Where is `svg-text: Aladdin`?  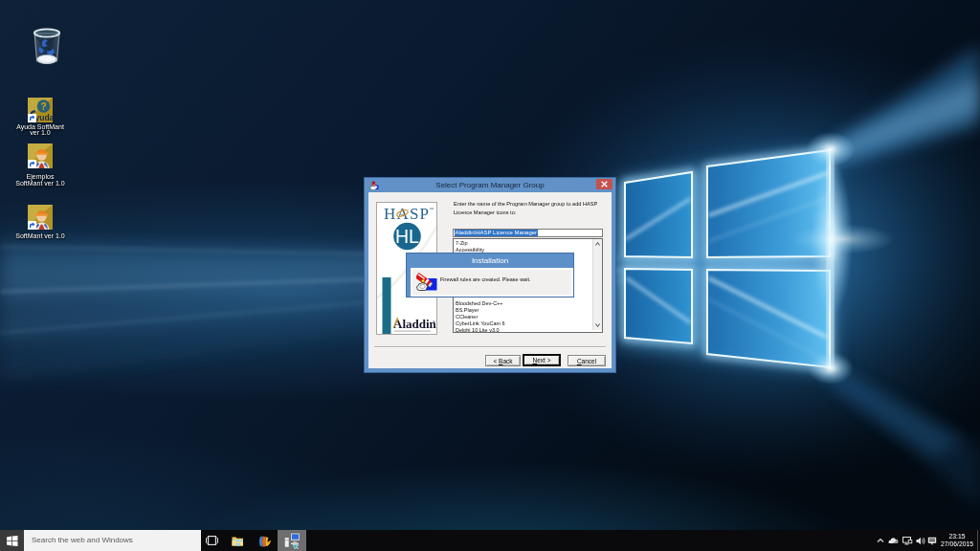 svg-text: Aladdin is located at coordinates (415, 323).